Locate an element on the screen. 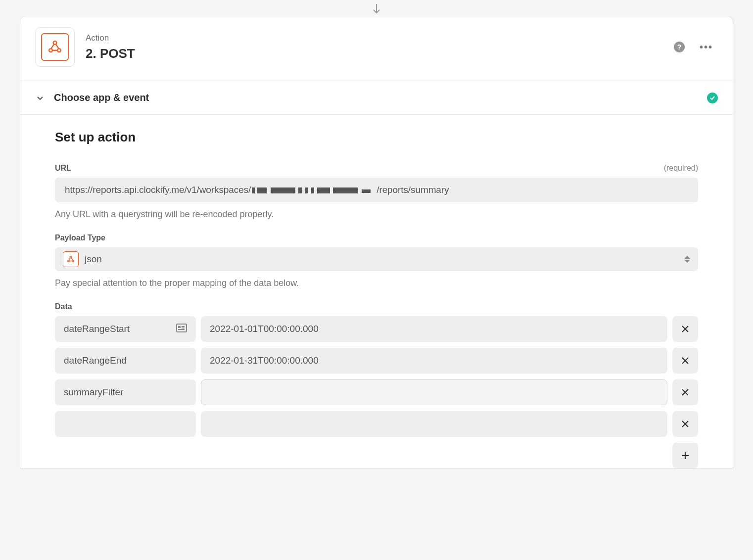 Image resolution: width=753 pixels, height=560 pixels. payload-type-select: json is located at coordinates (376, 259).